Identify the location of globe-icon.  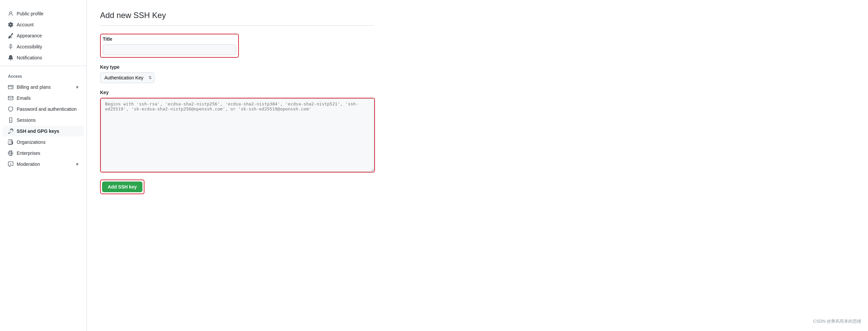
(11, 153).